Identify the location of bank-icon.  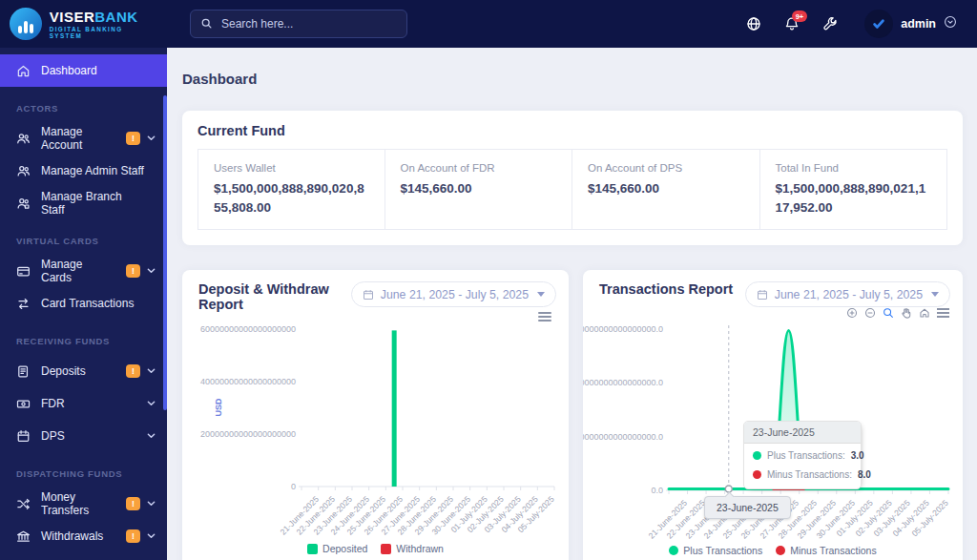
(23, 536).